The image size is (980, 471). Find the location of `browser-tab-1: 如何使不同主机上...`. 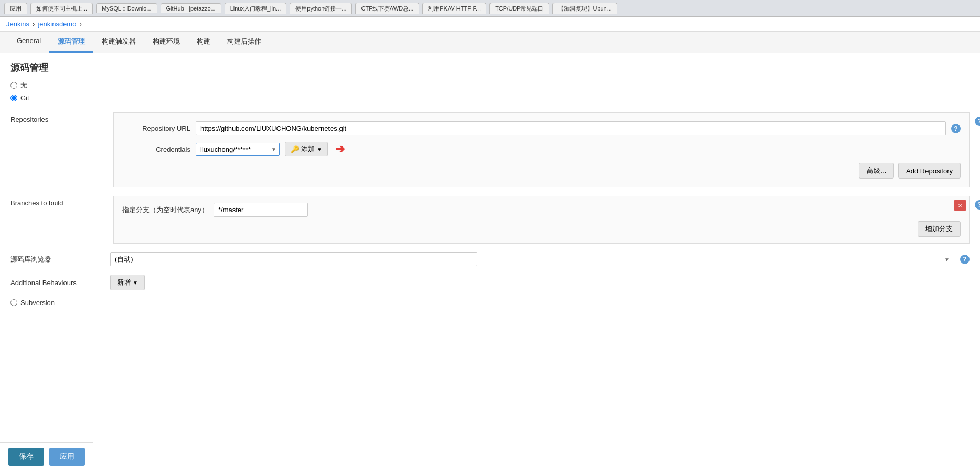

browser-tab-1: 如何使不同主机上... is located at coordinates (62, 8).